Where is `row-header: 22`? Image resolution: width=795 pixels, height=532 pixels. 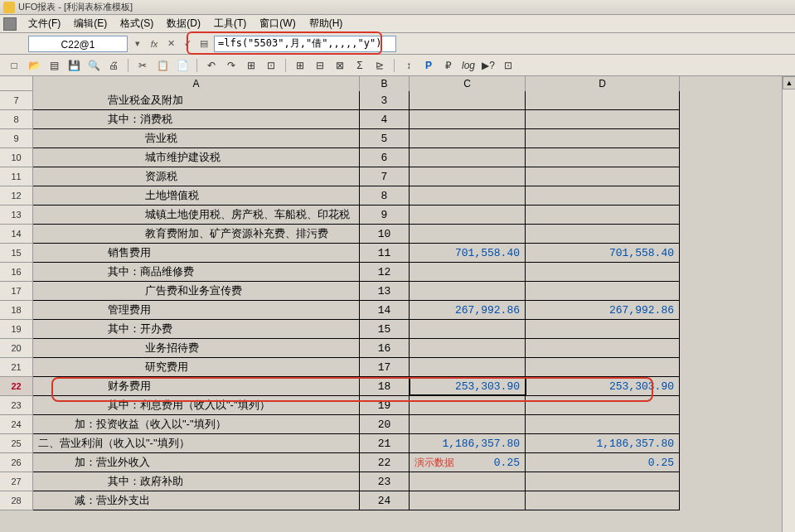 row-header: 22 is located at coordinates (17, 386).